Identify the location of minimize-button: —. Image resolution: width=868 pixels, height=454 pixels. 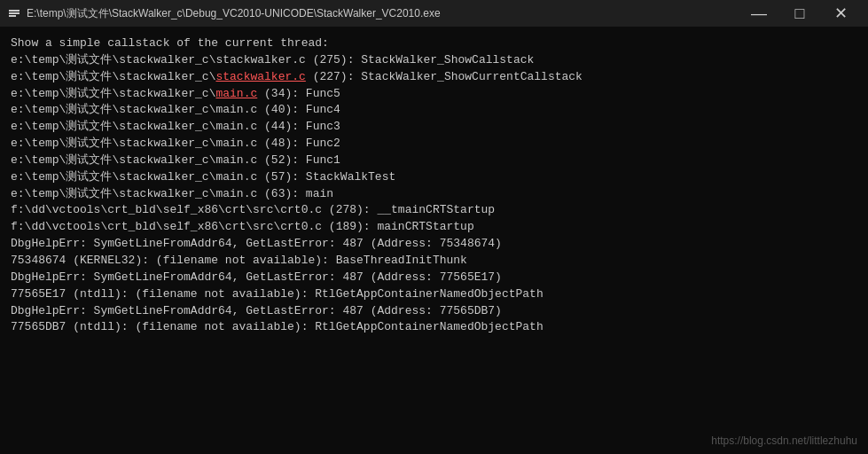
(759, 13).